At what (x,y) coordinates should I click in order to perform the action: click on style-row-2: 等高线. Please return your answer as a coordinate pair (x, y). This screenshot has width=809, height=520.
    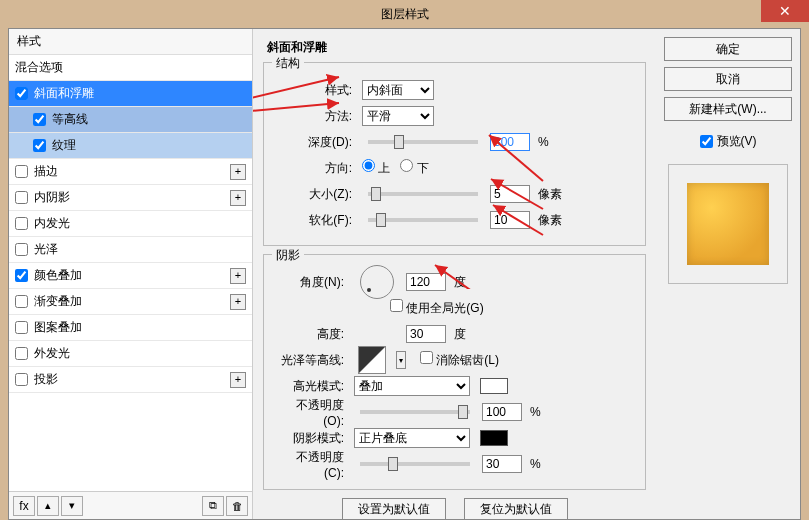
    Looking at the image, I should click on (130, 120).